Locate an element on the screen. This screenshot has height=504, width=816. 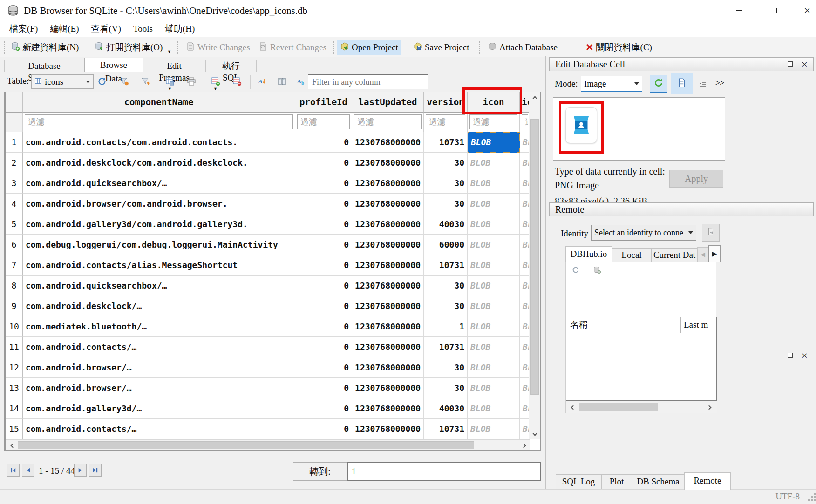
remote-list-header-last-modified: Last m is located at coordinates (699, 325).